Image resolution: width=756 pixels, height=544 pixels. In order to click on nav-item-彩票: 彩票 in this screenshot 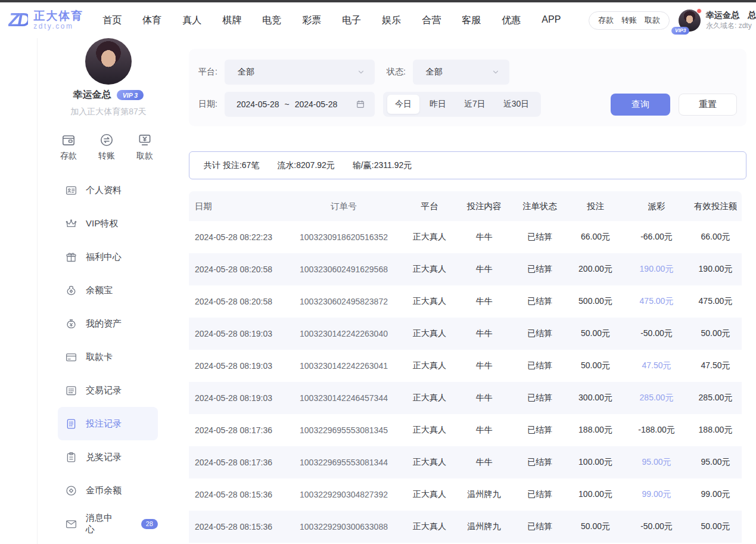, I will do `click(312, 20)`.